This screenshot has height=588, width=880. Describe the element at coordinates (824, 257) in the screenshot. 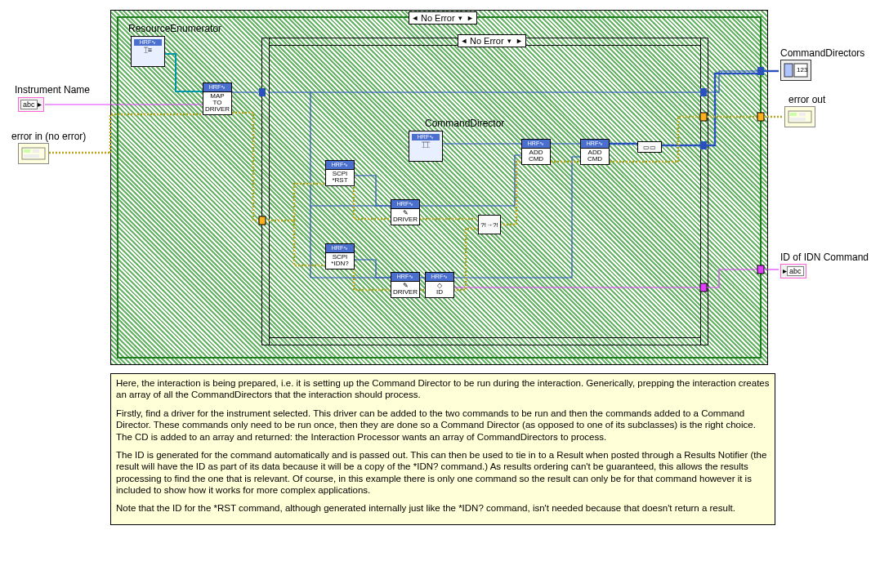

I see `id-of-idn-label: ID of IDN Command` at that location.